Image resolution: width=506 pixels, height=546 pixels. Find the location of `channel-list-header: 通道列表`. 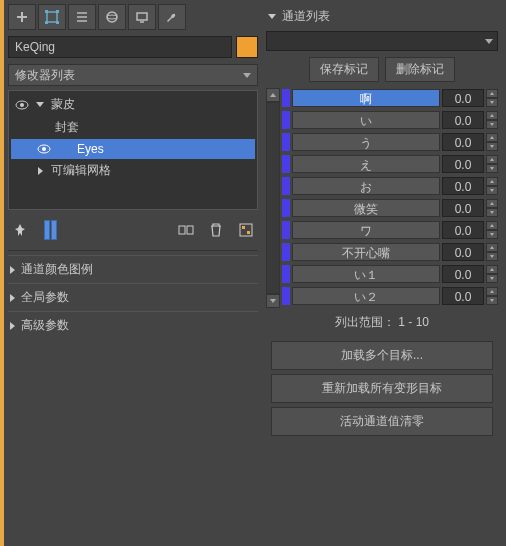

channel-list-header: 通道列表 is located at coordinates (382, 16).